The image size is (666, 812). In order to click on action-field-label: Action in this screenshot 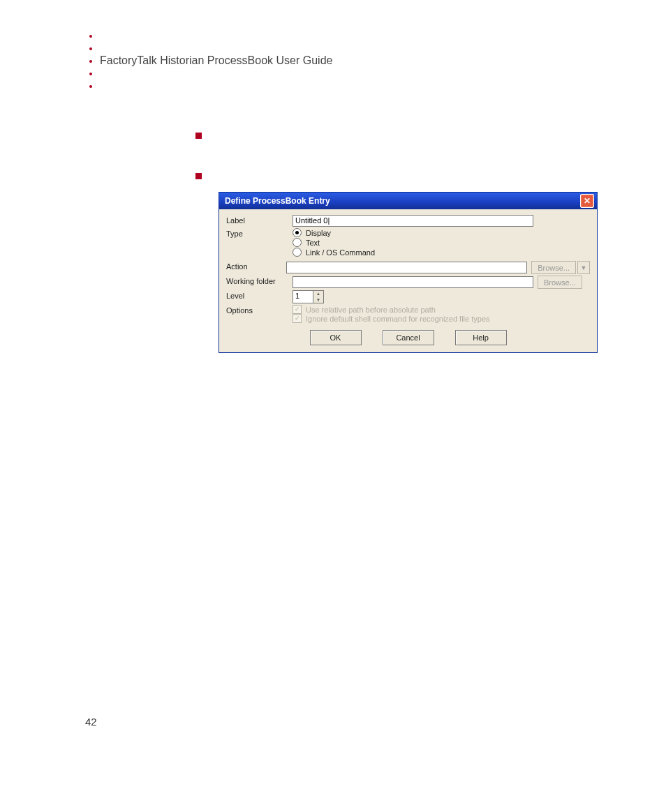, I will do `click(256, 266)`.